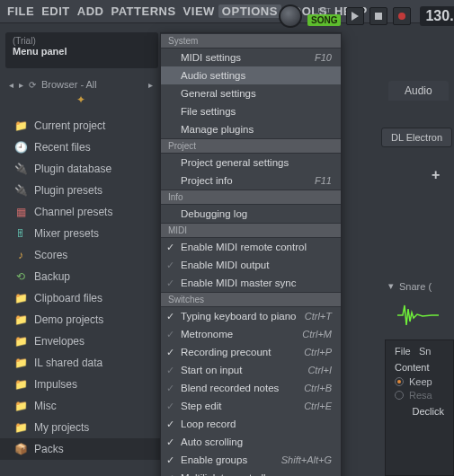 The width and height of the screenshot is (454, 476). Describe the element at coordinates (214, 214) in the screenshot. I see `menu-item-label: Debugging log` at that location.